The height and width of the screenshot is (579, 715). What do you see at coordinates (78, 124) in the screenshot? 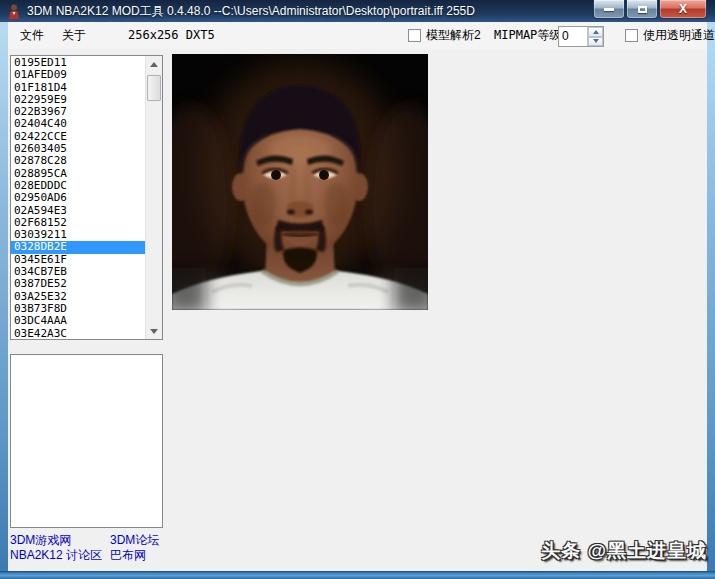
I see `texture-list-item: 02404C40` at bounding box center [78, 124].